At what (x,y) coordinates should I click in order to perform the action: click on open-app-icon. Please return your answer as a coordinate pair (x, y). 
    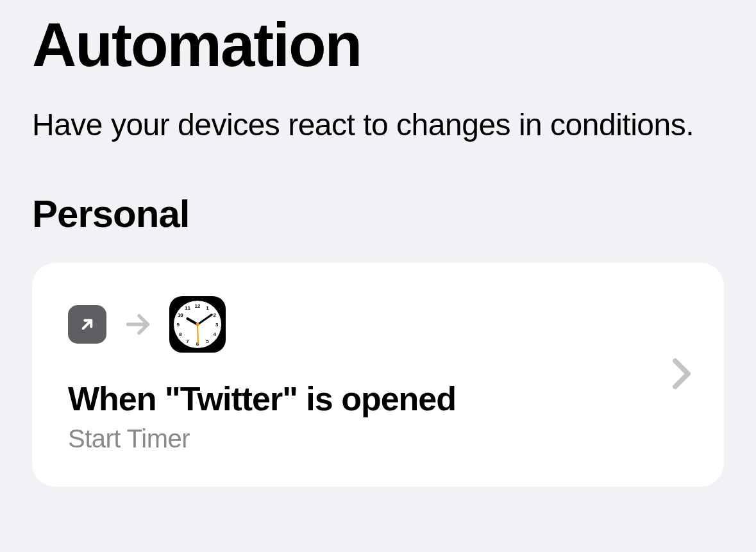
    Looking at the image, I should click on (87, 324).